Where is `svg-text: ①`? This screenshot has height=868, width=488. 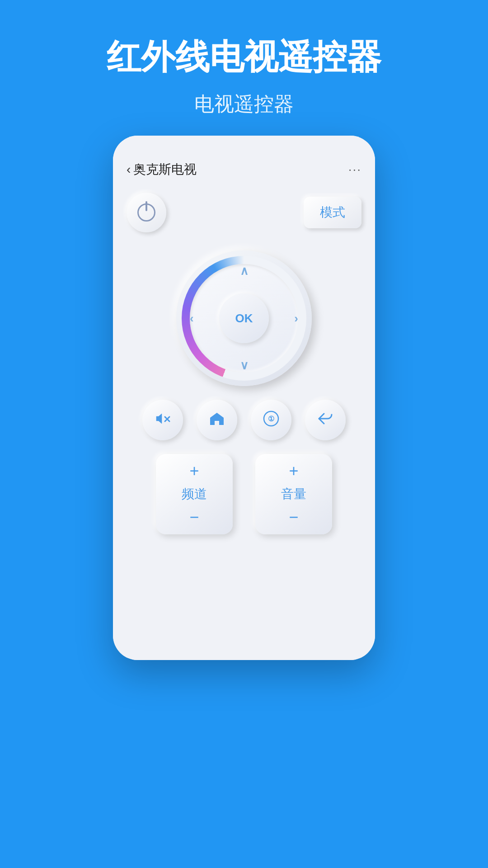 svg-text: ① is located at coordinates (271, 419).